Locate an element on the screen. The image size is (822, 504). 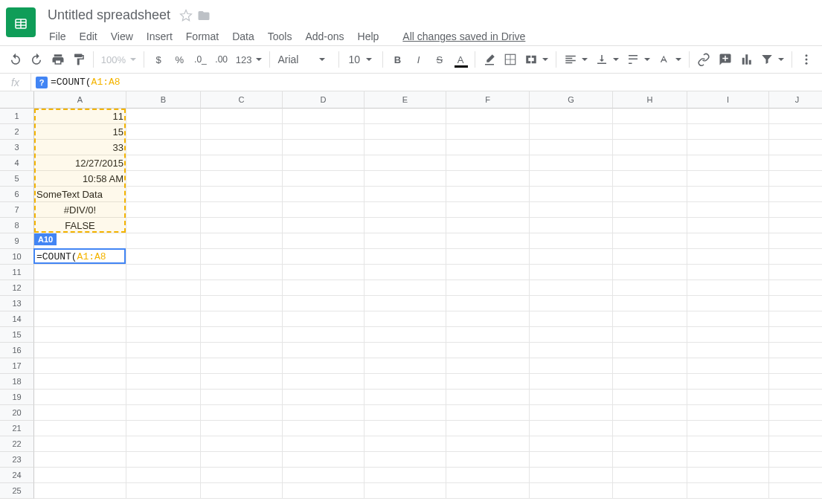
cell-G14 is located at coordinates (571, 320).